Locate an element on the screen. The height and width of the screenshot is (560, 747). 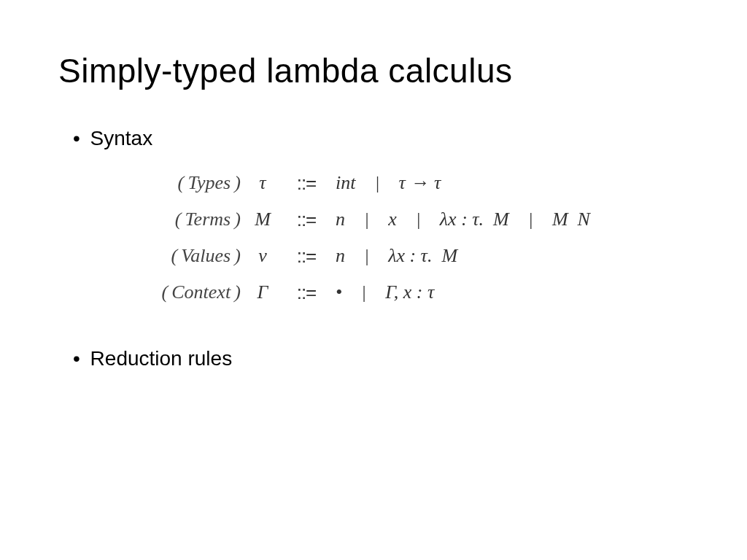
grammar-label: ( Values ) is located at coordinates (186, 256).